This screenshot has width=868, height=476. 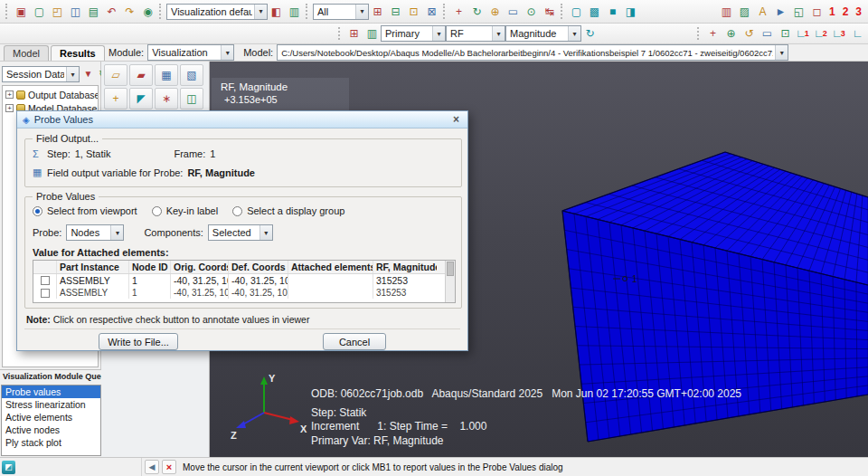 What do you see at coordinates (217, 12) in the screenshot?
I see `visualization-defaults-combo: Visualization defaults` at bounding box center [217, 12].